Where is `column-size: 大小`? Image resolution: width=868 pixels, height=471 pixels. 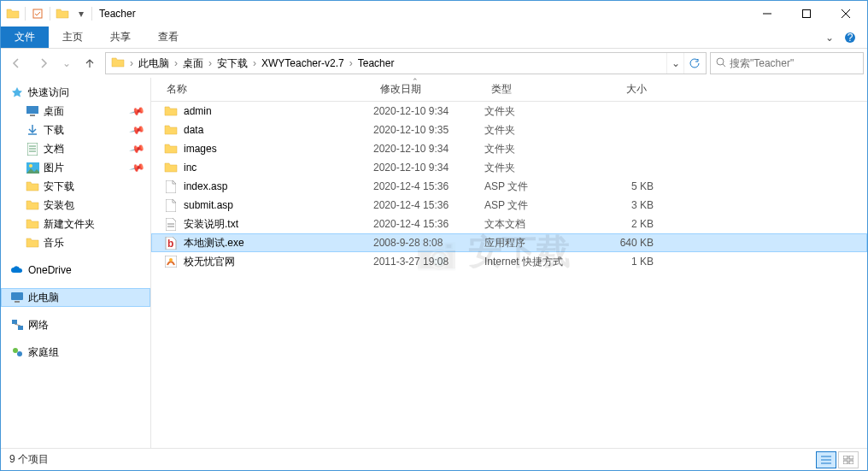 column-size: 大小 is located at coordinates (619, 89).